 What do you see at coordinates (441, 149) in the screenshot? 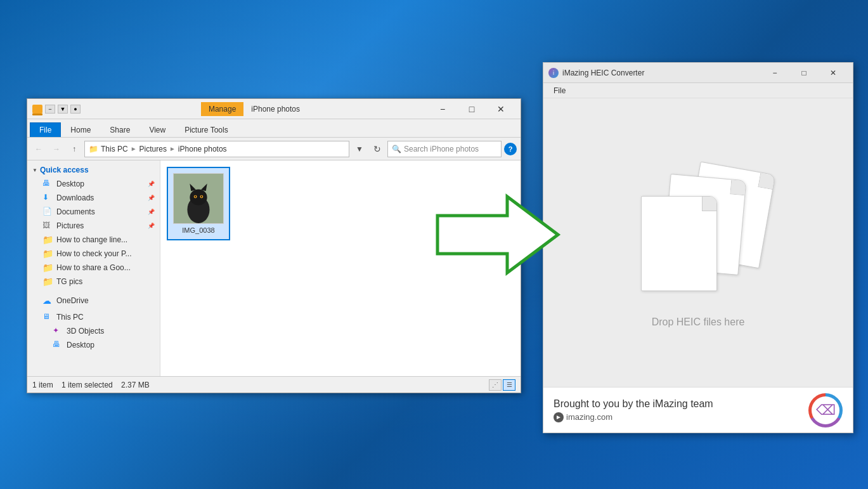
I see `search-placeholder: Search iPhone photos` at bounding box center [441, 149].